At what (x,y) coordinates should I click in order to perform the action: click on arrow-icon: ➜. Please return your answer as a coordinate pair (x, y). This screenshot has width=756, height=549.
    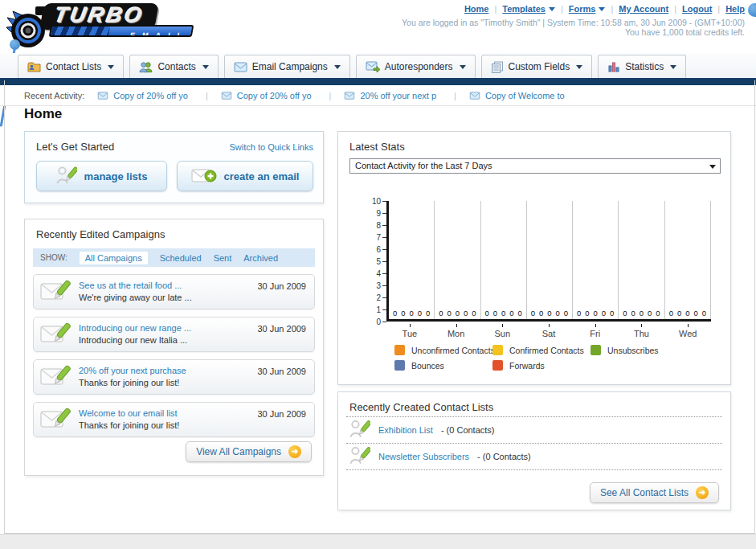
    Looking at the image, I should click on (702, 493).